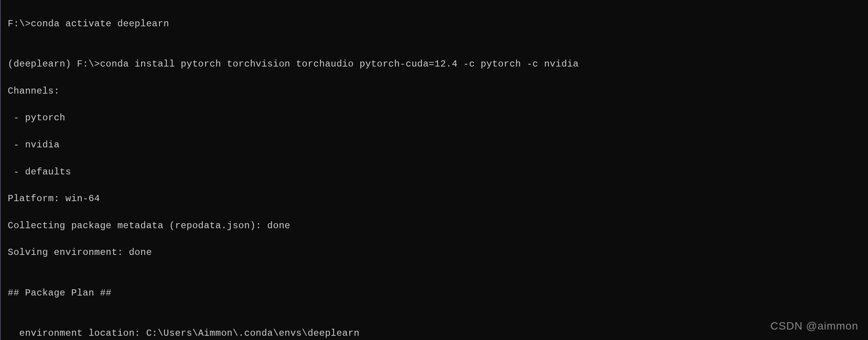 This screenshot has width=868, height=340. I want to click on output-line: Platform: win-64, so click(434, 199).